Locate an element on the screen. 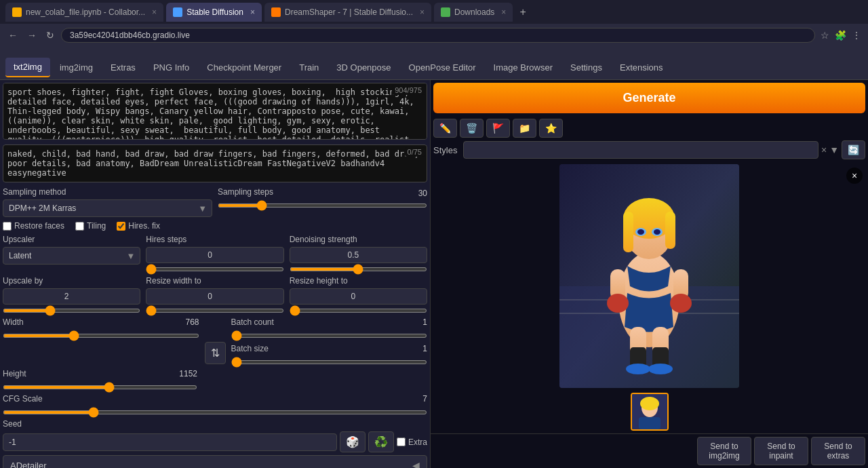  denoising-input is located at coordinates (358, 255).